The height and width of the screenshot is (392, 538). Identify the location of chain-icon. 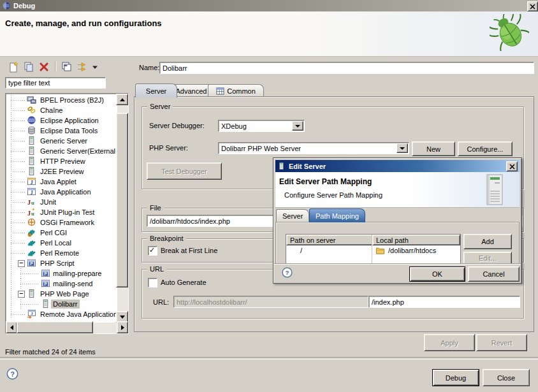
(32, 110).